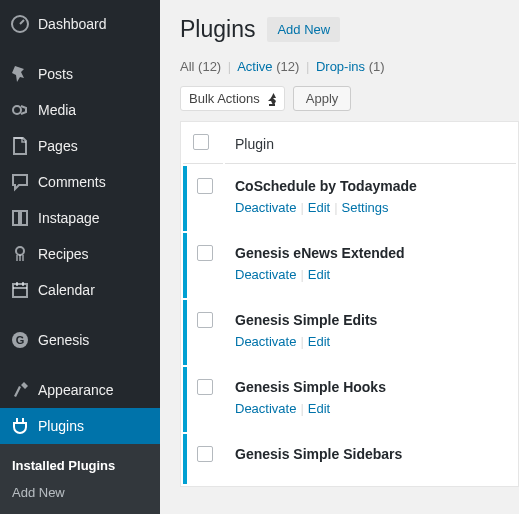 The height and width of the screenshot is (514, 519). What do you see at coordinates (350, 459) in the screenshot?
I see `table-row: Genesis Simple Sidebars` at bounding box center [350, 459].